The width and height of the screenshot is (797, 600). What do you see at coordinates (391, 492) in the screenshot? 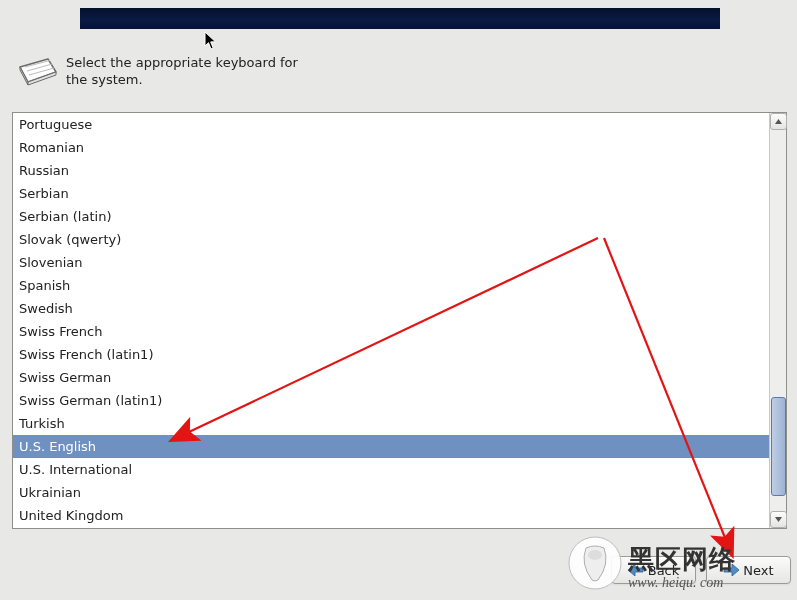
I see `keyboard-option: Ukrainian` at bounding box center [391, 492].